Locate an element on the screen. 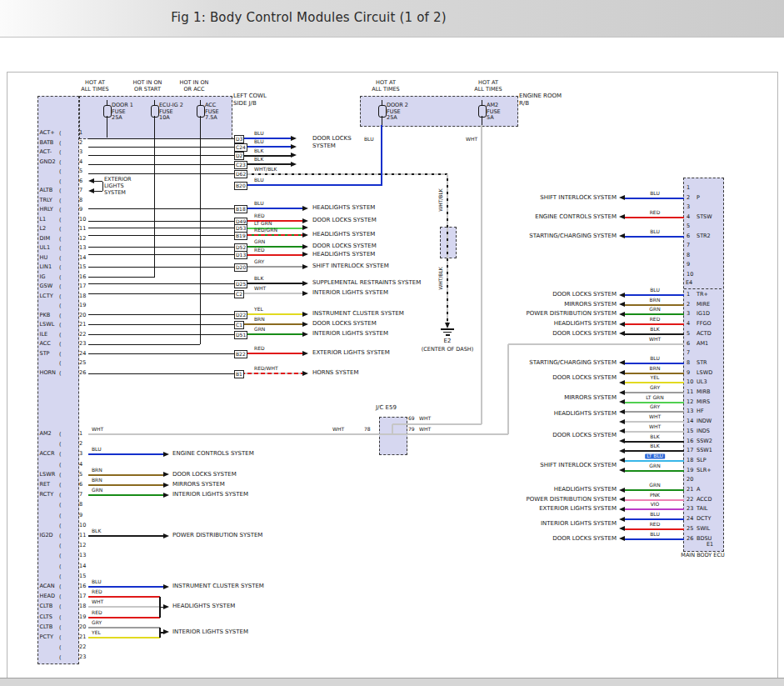  left-ecu-box is located at coordinates (58, 380).